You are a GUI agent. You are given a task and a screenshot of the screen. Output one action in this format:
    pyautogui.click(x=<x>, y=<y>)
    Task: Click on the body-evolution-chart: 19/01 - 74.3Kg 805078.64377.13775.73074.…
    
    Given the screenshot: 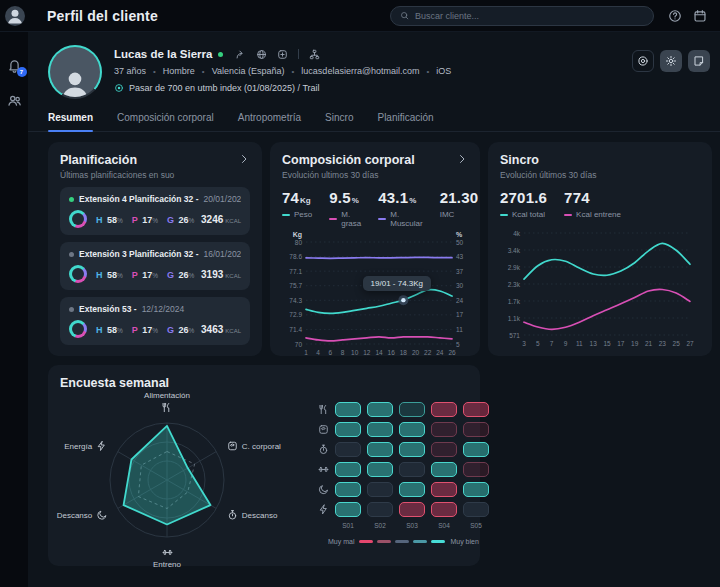 What is the action you would take?
    pyautogui.click(x=375, y=294)
    